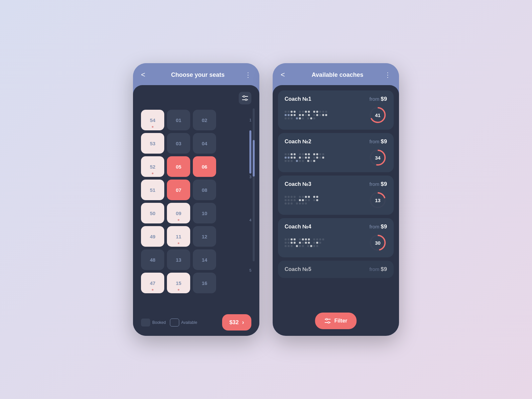 The height and width of the screenshot is (399, 532). What do you see at coordinates (336, 99) in the screenshot?
I see `coach-1-header: Coach №1 from $9` at bounding box center [336, 99].